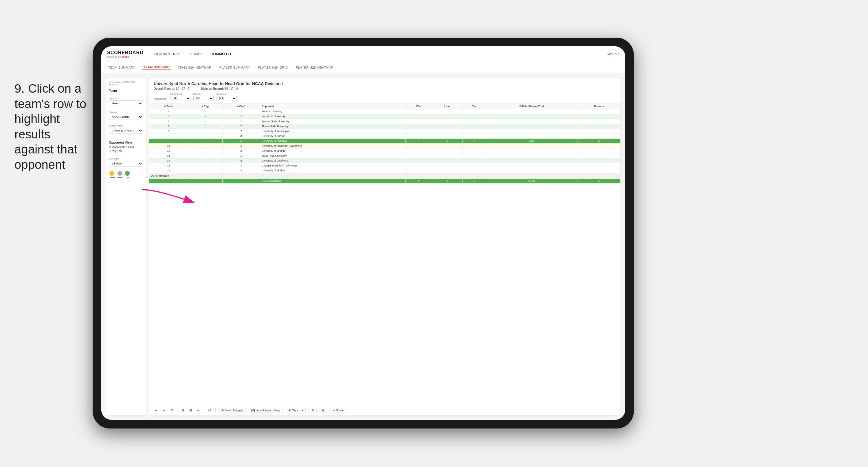 The image size is (868, 467). What do you see at coordinates (126, 131) in the screenshot?
I see `school-select: University of Nort...` at bounding box center [126, 131].